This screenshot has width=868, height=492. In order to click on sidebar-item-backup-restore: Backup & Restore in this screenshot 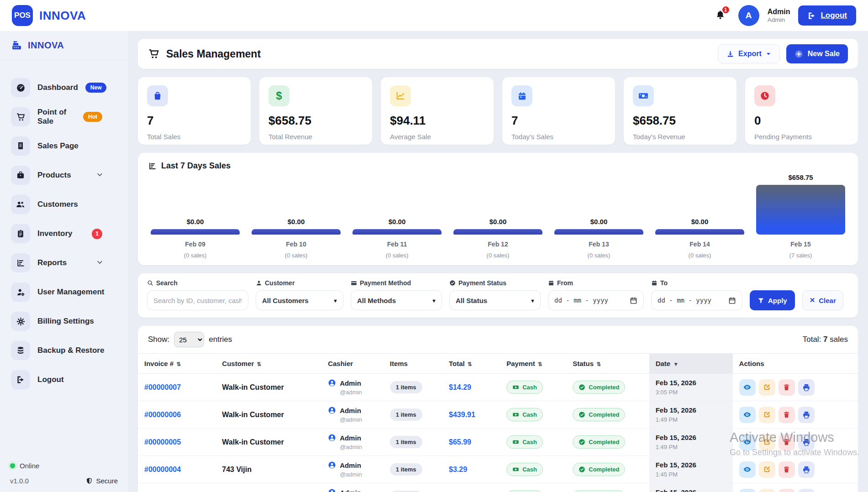, I will do `click(64, 351)`.